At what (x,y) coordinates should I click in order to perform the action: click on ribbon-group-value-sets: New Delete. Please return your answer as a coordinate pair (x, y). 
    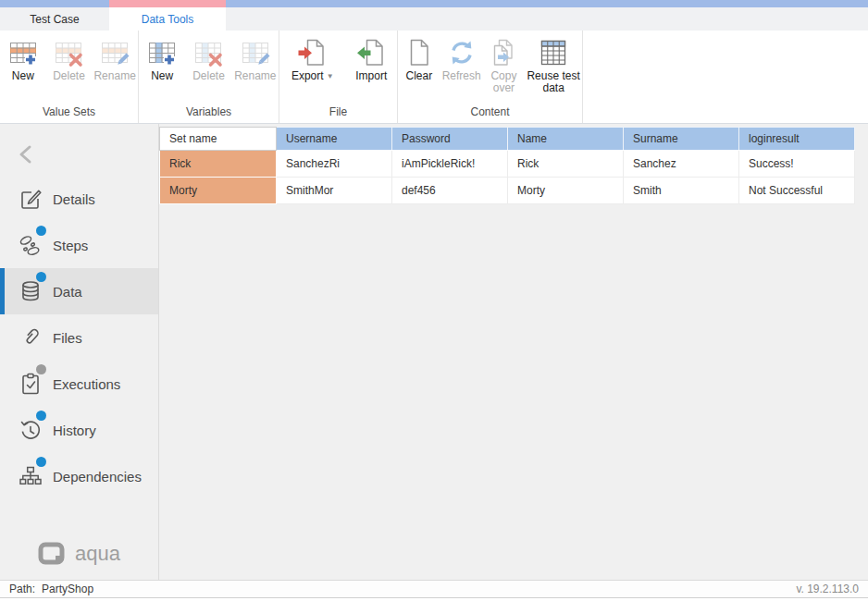
    Looking at the image, I should click on (69, 77).